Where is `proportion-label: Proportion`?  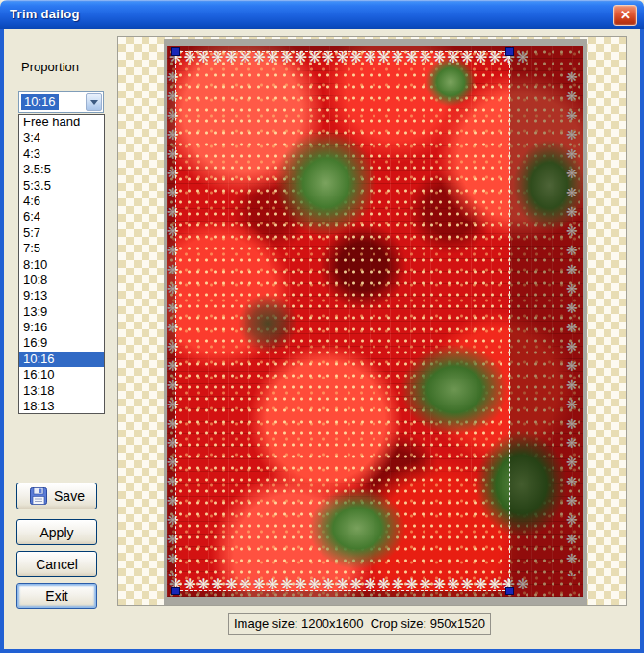 proportion-label: Proportion is located at coordinates (50, 67).